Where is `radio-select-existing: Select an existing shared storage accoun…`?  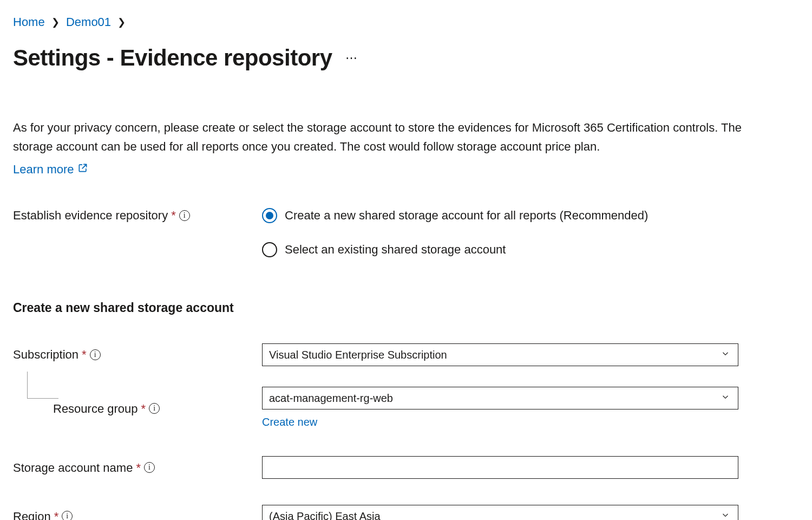 radio-select-existing: Select an existing shared storage accoun… is located at coordinates (531, 249).